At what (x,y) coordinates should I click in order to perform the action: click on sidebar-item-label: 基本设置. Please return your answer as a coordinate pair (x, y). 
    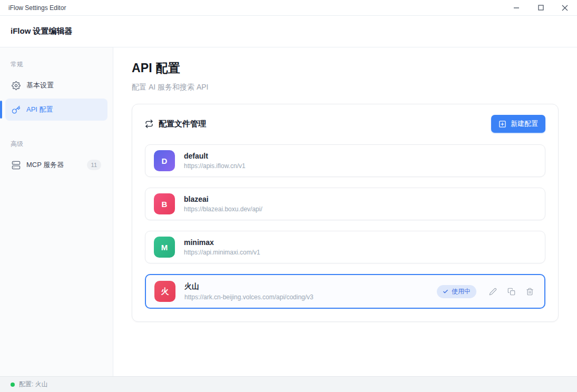
    Looking at the image, I should click on (40, 85).